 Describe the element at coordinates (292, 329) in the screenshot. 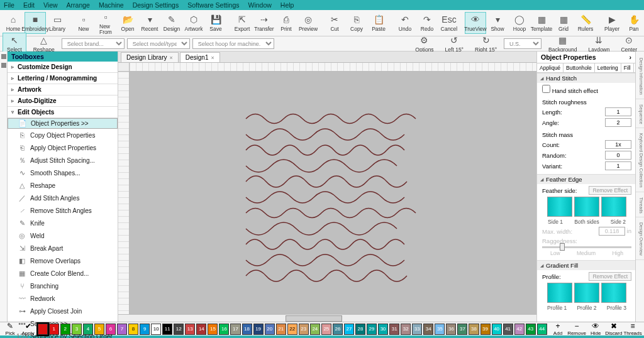

I see `color-22: 22` at that location.